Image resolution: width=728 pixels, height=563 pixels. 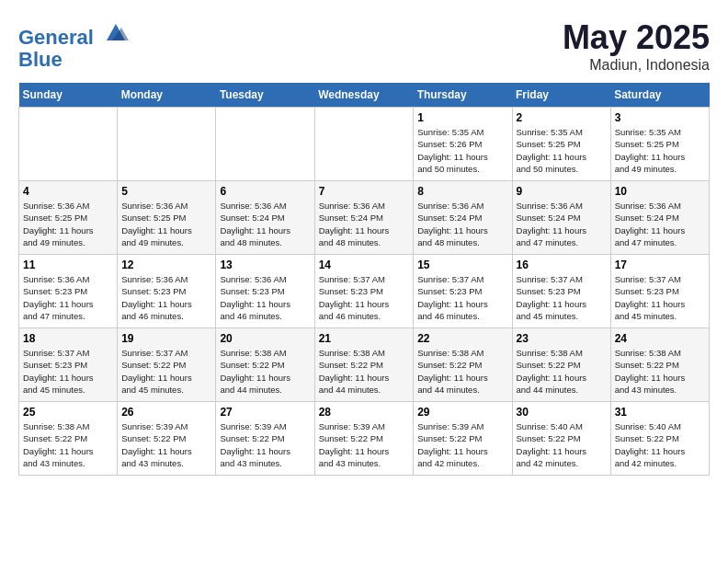 What do you see at coordinates (74, 44) in the screenshot?
I see `logo: General Blue` at bounding box center [74, 44].